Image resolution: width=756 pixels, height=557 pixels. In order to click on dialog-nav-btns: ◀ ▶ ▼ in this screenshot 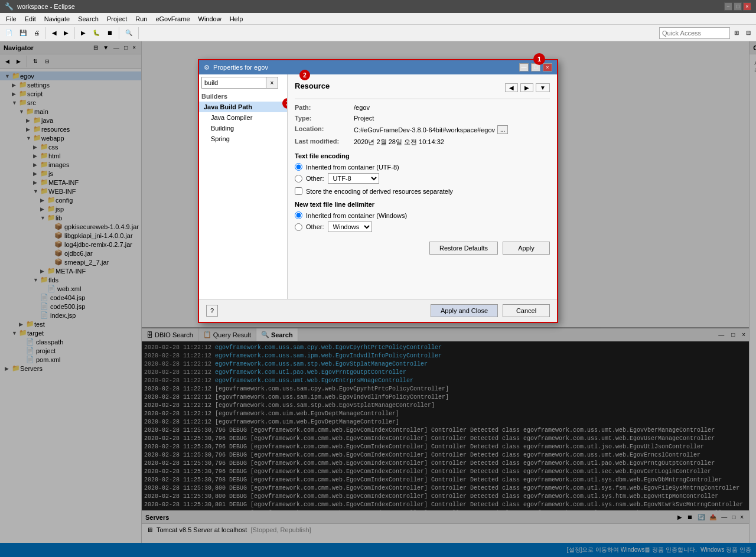, I will do `click(527, 87)`.